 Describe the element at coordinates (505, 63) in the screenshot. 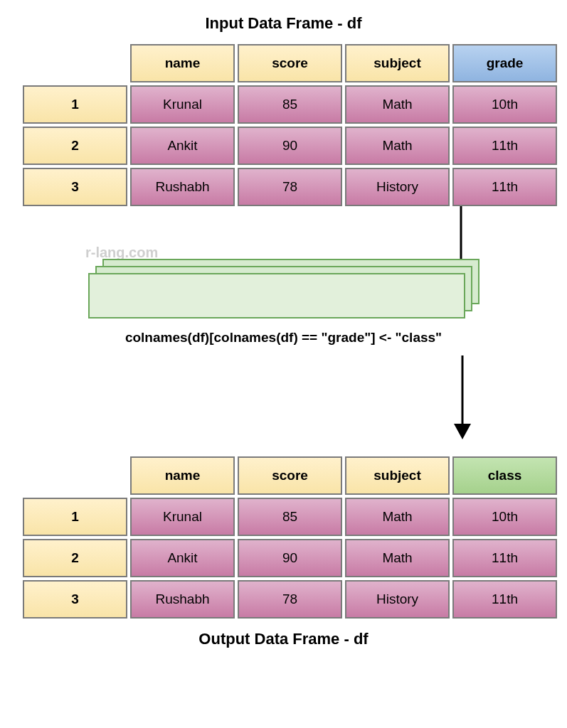

I see `col-header-grade-highlighted: grade` at that location.